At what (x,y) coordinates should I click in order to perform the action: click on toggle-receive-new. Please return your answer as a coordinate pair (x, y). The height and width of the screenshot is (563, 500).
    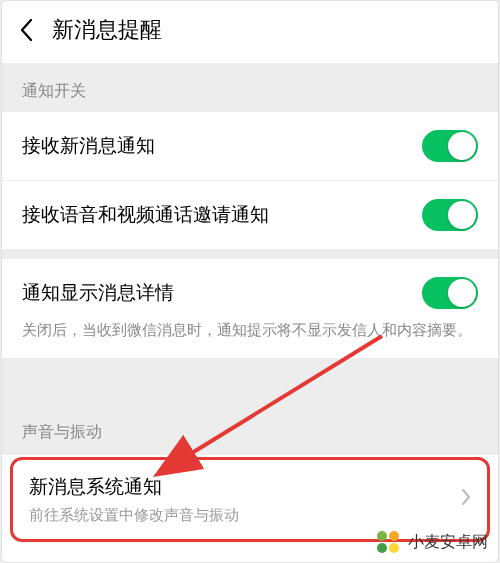
    Looking at the image, I should click on (450, 146).